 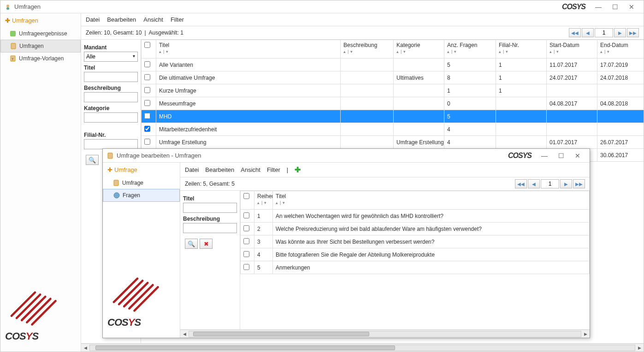 What do you see at coordinates (572, 78) in the screenshot?
I see `cell-start: 24.07.2017` at bounding box center [572, 78].